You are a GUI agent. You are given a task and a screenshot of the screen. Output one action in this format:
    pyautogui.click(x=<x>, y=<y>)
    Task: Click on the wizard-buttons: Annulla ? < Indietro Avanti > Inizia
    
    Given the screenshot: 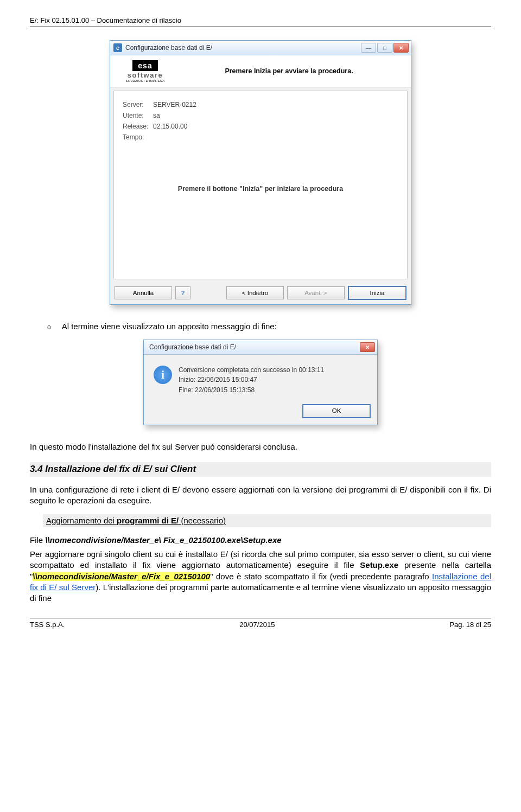 What is the action you would take?
    pyautogui.click(x=260, y=293)
    